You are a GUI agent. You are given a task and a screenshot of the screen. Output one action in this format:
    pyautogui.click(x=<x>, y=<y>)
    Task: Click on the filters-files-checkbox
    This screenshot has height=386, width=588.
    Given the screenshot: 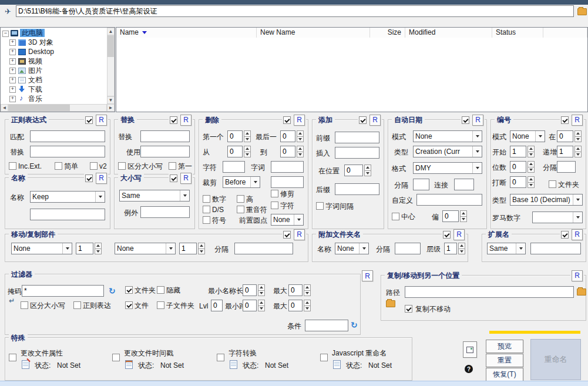 What is the action you would take?
    pyautogui.click(x=129, y=306)
    